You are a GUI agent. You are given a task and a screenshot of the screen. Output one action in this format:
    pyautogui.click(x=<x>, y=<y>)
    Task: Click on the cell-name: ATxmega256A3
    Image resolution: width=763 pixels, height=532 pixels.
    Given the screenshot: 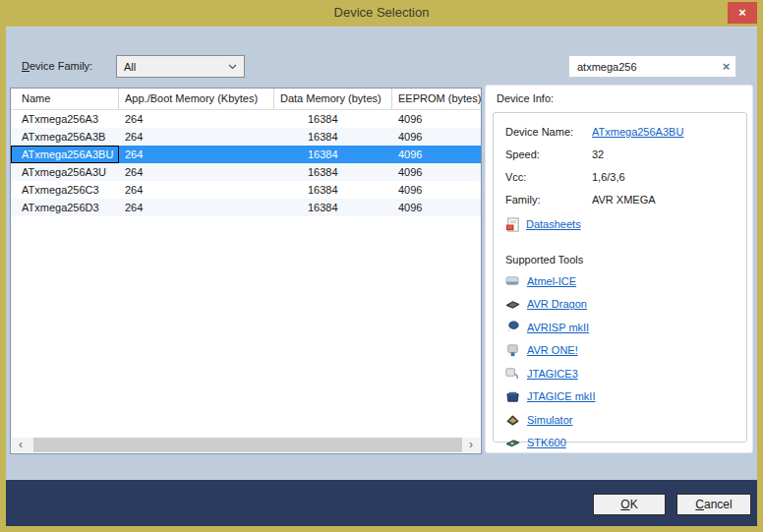 What is the action you would take?
    pyautogui.click(x=65, y=119)
    